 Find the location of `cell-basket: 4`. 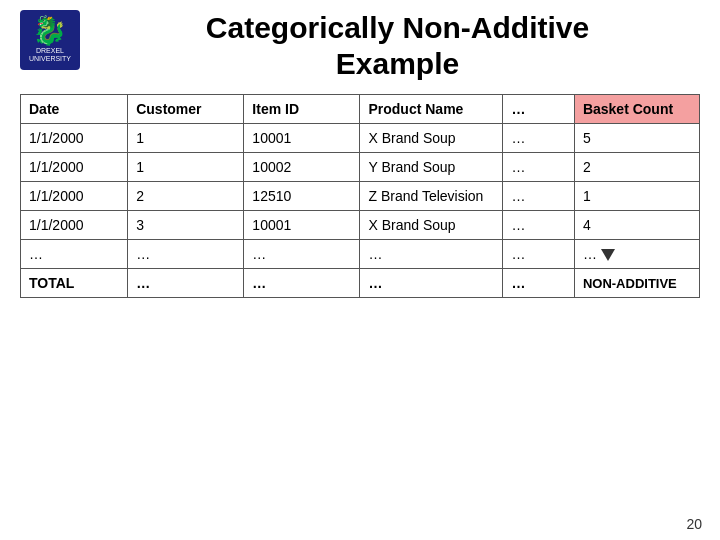

cell-basket: 4 is located at coordinates (636, 226).